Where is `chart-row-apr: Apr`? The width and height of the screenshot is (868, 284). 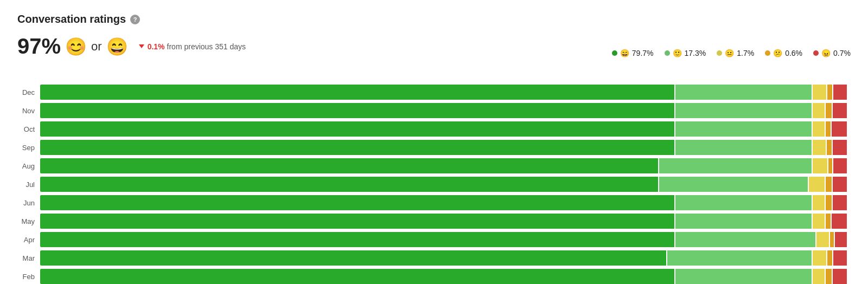 chart-row-apr: Apr is located at coordinates (434, 240).